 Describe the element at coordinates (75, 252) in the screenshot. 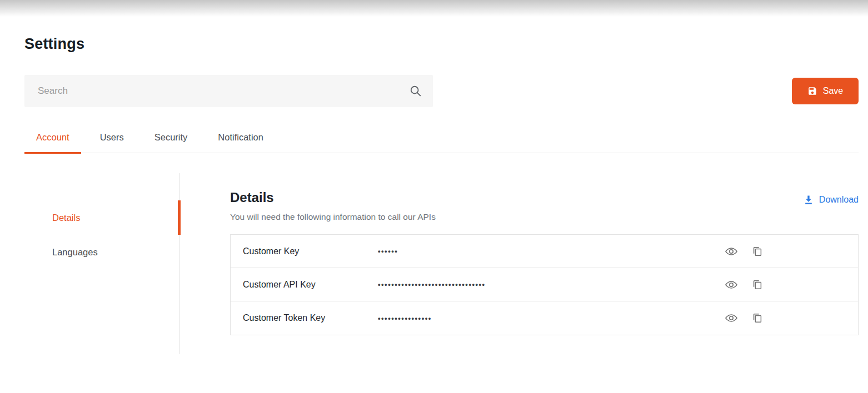

I see `sidebar-item-languages-label: Languages` at that location.